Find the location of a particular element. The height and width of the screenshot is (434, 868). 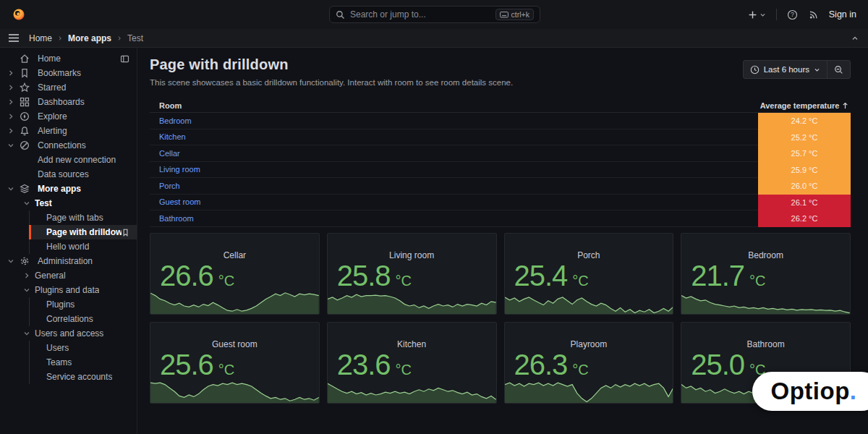

collapse-controls-button is located at coordinates (855, 38).